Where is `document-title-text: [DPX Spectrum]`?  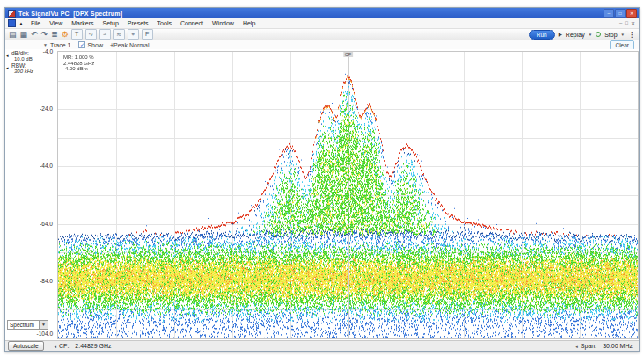
document-title-text: [DPX Spectrum] is located at coordinates (98, 14).